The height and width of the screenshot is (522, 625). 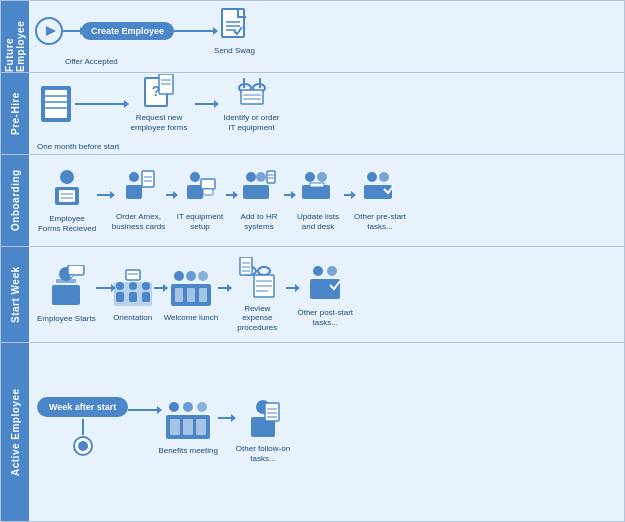 I want to click on node-play, so click(x=49, y=31).